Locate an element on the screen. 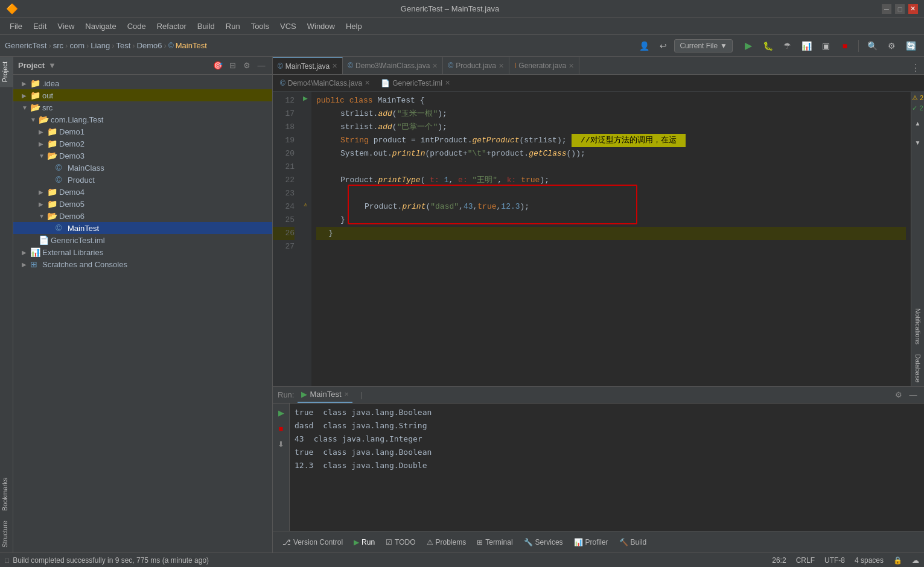 Image resolution: width=924 pixels, height=567 pixels. bottom-btn-run: ▶ Run is located at coordinates (365, 542).